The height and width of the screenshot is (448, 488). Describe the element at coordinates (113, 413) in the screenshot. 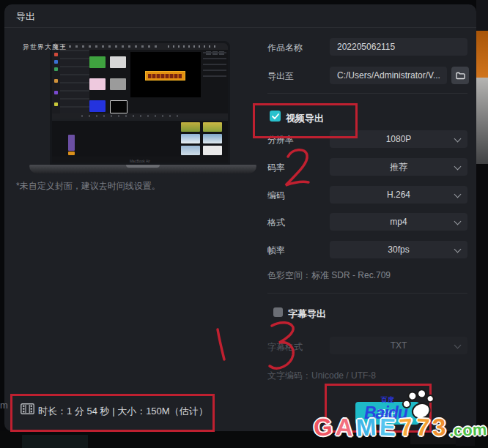

I see `annotation-box-duration` at that location.